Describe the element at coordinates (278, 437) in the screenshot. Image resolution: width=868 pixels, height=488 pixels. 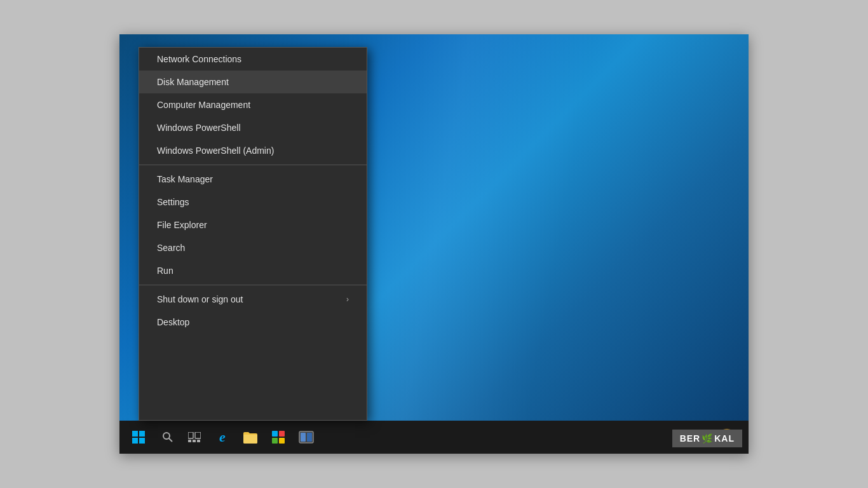
I see `store-icon` at that location.